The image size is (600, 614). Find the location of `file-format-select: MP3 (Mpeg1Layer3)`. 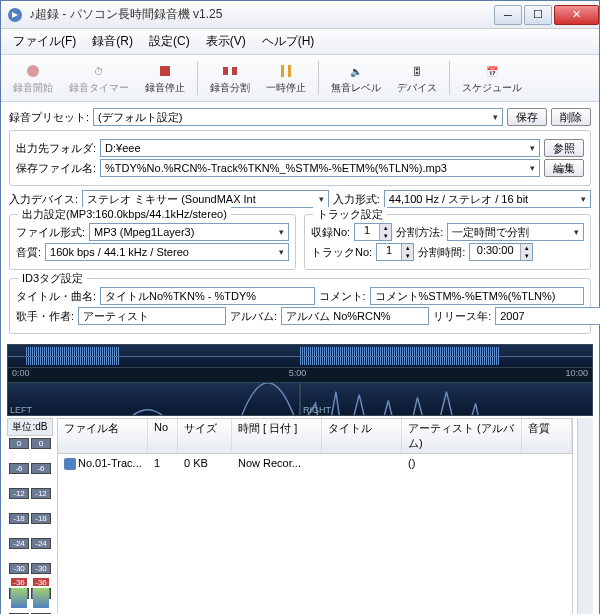

file-format-select: MP3 (Mpeg1Layer3) is located at coordinates (189, 232).